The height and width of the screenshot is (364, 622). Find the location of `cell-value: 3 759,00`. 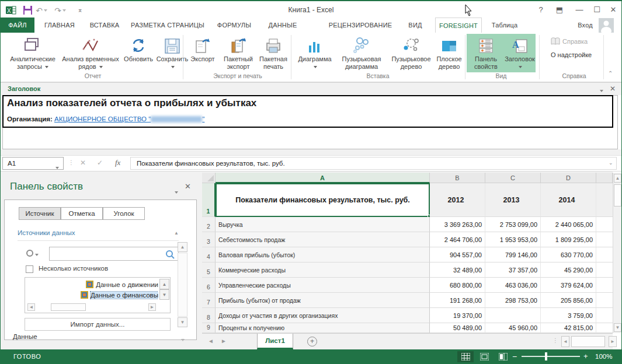

cell-value: 3 759,00 is located at coordinates (569, 316).